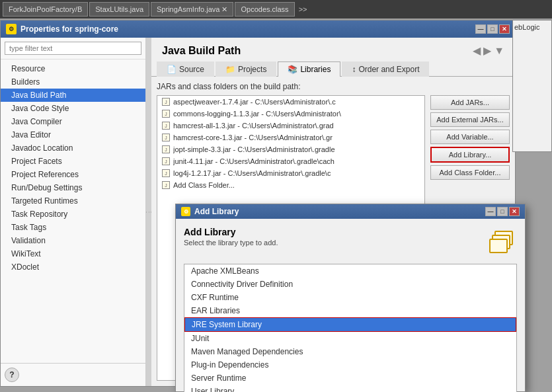 Image resolution: width=552 pixels, height=392 pixels. I want to click on filter-input, so click(73, 48).